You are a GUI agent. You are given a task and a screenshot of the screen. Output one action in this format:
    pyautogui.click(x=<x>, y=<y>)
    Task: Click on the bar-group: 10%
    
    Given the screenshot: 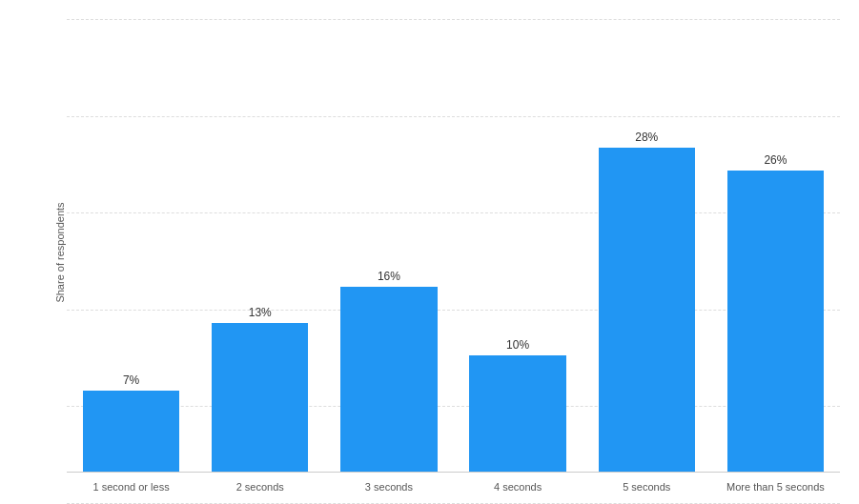 What is the action you would take?
    pyautogui.click(x=519, y=246)
    